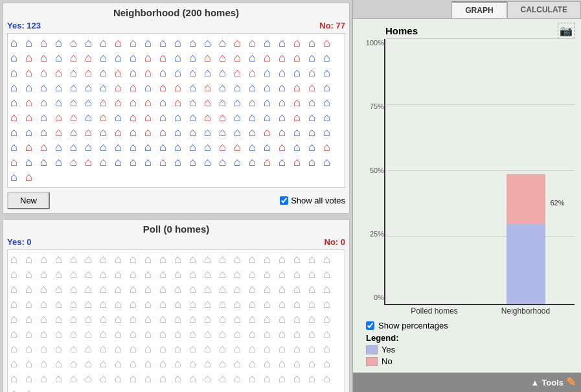 The width and height of the screenshot is (581, 392). I want to click on tab-graph: GRAPH, so click(479, 10).